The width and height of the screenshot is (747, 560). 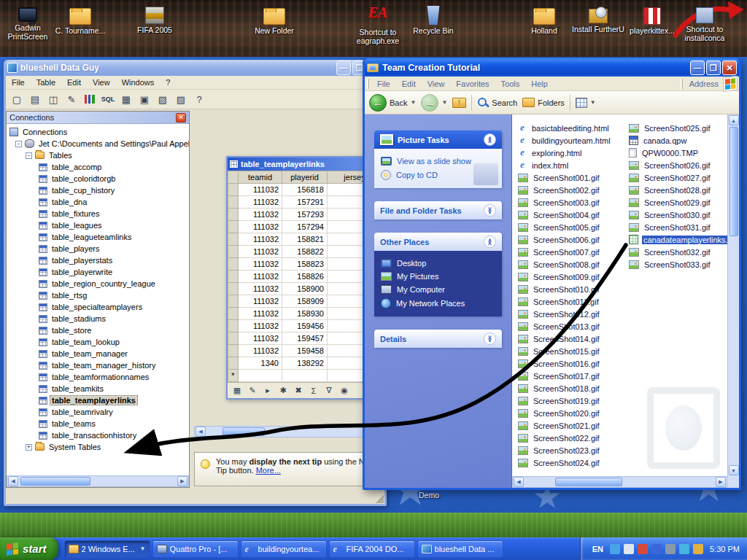 What do you see at coordinates (98, 354) in the screenshot?
I see `tree-item-table-team-manager: table_team_manager` at bounding box center [98, 354].